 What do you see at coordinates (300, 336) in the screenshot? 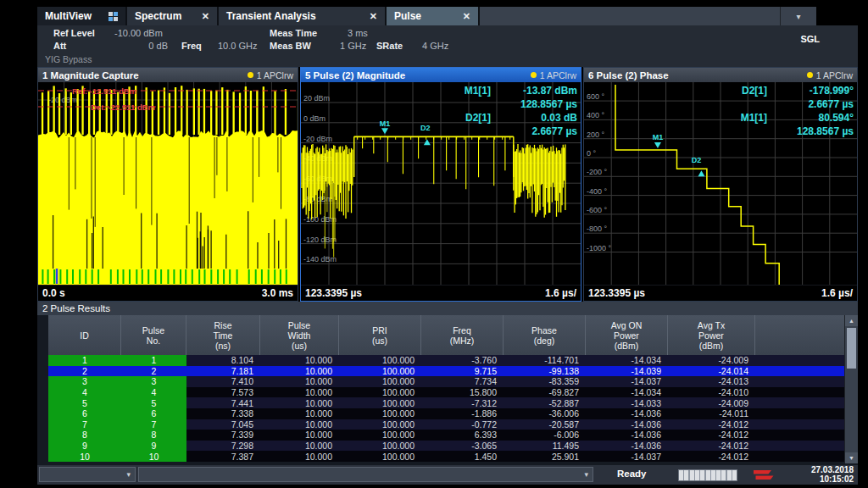
I see `column-header: PulseWidth(us)` at bounding box center [300, 336].